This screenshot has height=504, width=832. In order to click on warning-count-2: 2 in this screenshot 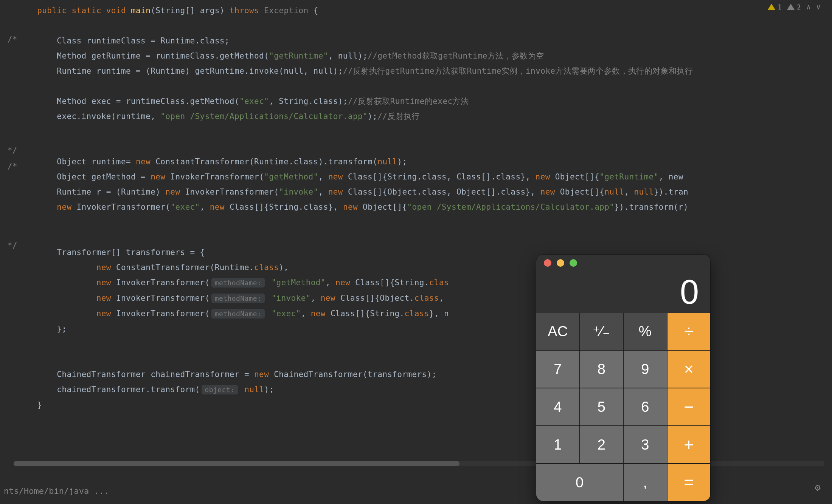, I will do `click(799, 7)`.